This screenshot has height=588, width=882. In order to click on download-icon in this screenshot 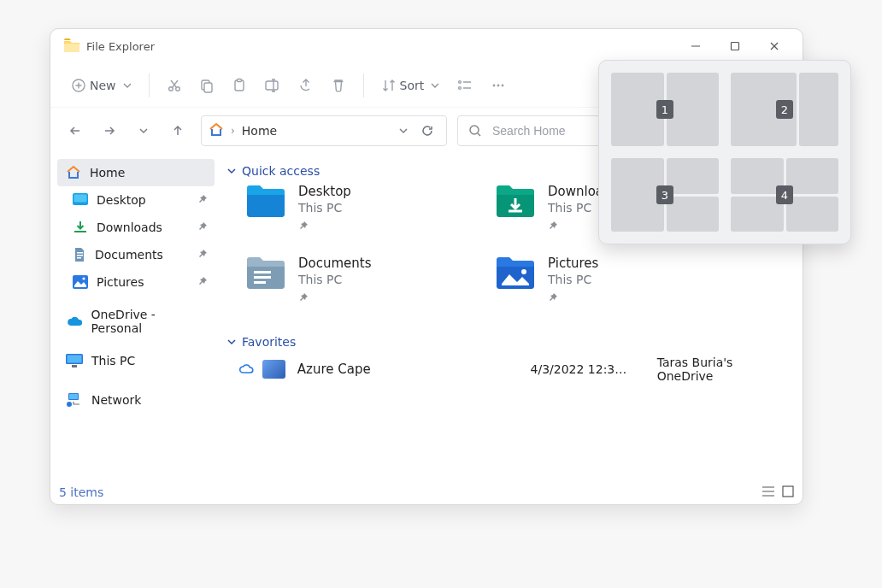, I will do `click(80, 227)`.